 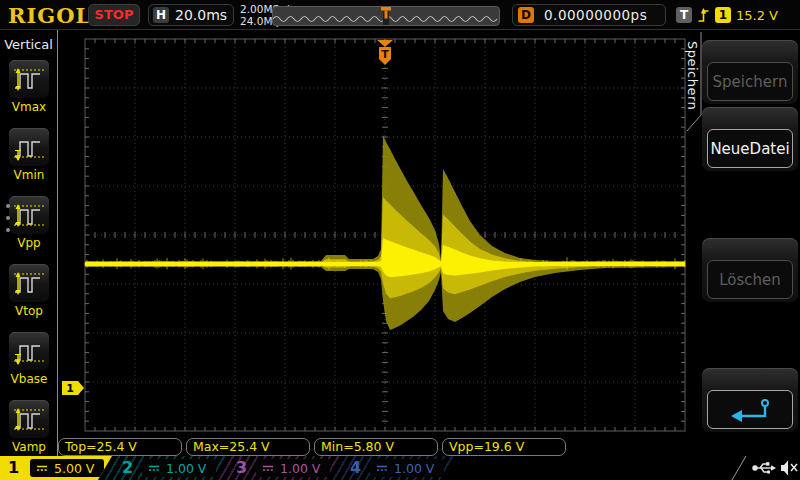 What do you see at coordinates (30, 379) in the screenshot?
I see `menu-item-label: Vbase` at bounding box center [30, 379].